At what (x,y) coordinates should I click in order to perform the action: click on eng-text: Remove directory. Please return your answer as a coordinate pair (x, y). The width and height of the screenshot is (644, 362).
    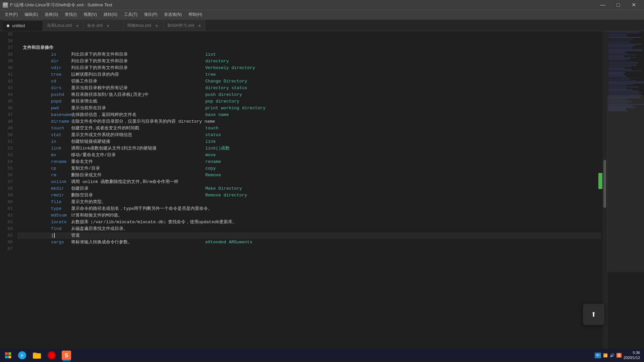
    Looking at the image, I should click on (226, 195).